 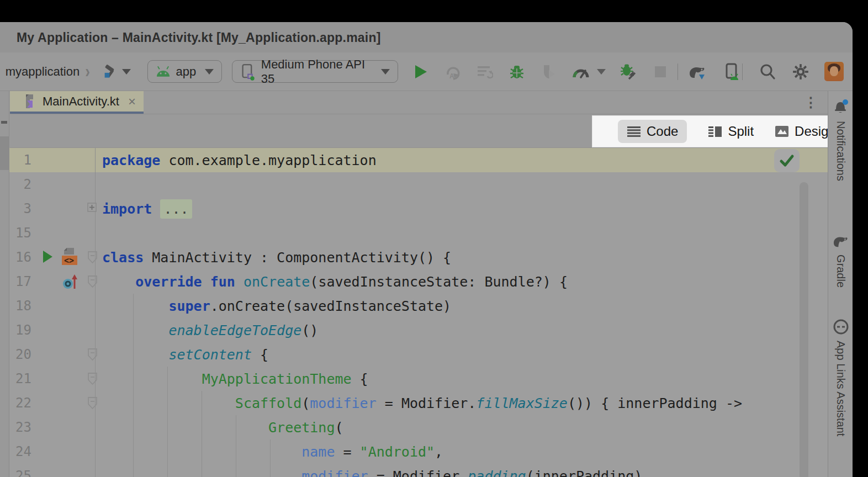 I want to click on android-icon, so click(x=163, y=72).